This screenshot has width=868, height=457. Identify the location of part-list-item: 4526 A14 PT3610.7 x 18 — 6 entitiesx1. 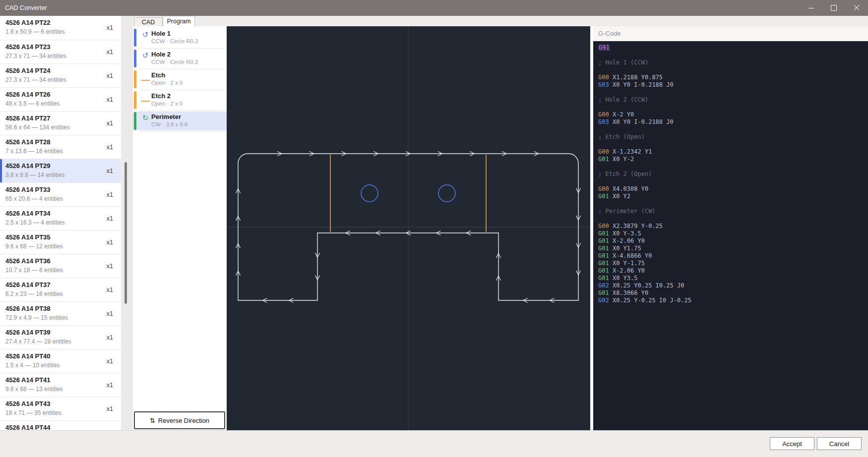
(61, 266).